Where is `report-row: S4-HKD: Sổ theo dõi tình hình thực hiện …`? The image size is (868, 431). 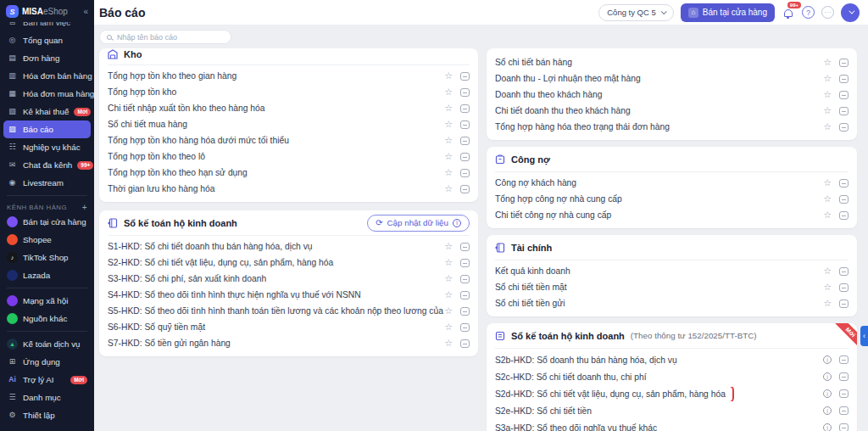 report-row: S4-HKD: Sổ theo dõi tình hình thực hiện … is located at coordinates (288, 295).